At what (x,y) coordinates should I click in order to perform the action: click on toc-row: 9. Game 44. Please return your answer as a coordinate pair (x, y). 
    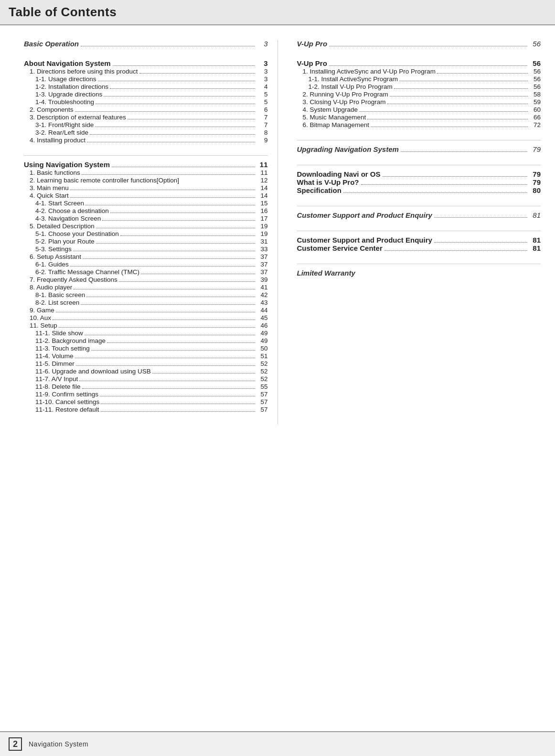
    Looking at the image, I should click on (146, 310).